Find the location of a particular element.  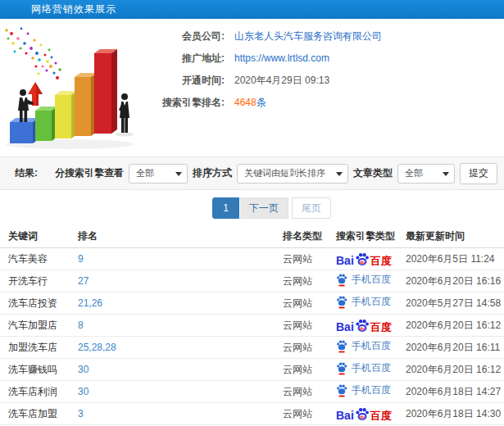

table-row: 洗车店投资 21,26 云网站 手机百度 2020年5月27日 14:58 is located at coordinates (252, 303).